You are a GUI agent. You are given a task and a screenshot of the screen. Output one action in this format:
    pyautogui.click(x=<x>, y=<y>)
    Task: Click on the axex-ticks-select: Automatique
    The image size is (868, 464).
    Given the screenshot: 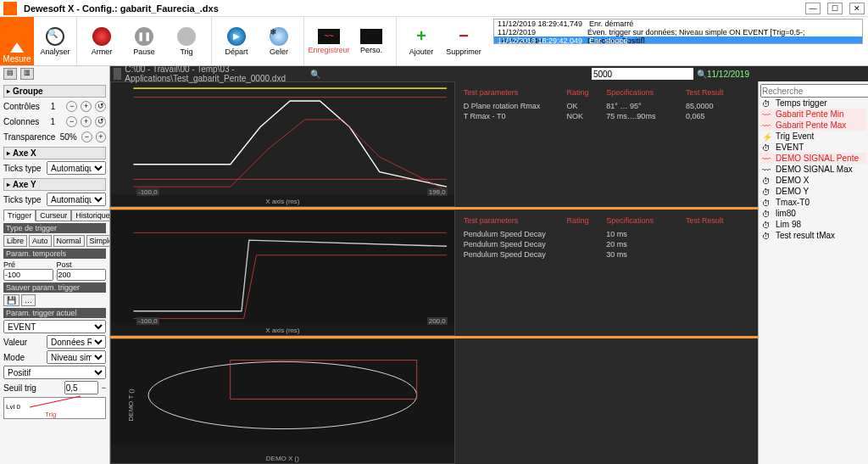 What is the action you would take?
    pyautogui.click(x=76, y=168)
    